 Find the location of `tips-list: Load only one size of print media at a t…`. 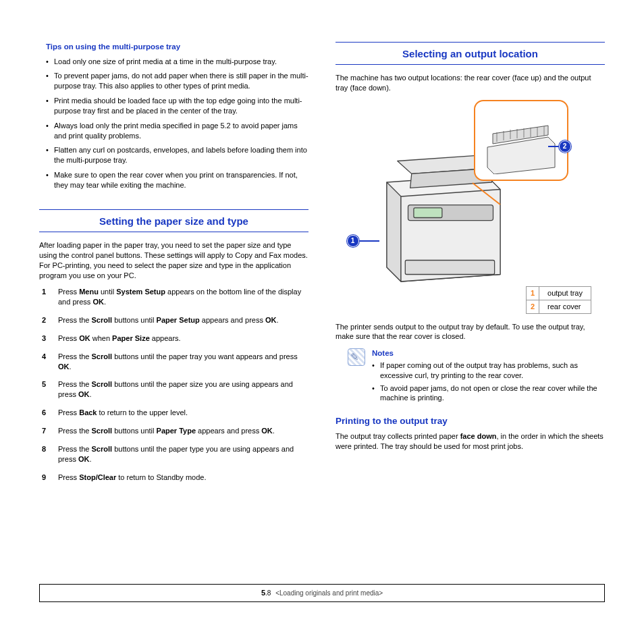

tips-list: Load only one size of print media at a t… is located at coordinates (177, 124).